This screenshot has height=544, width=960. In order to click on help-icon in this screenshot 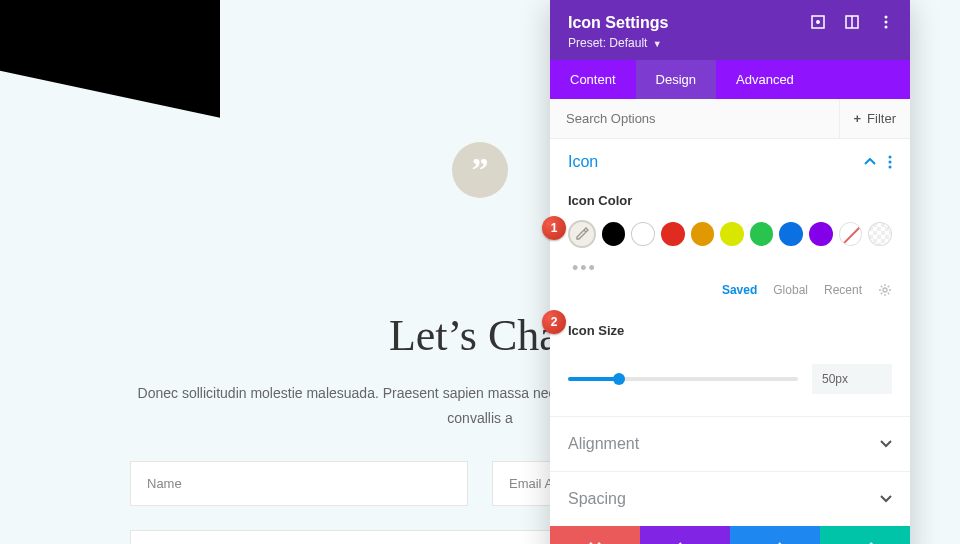, I will do `click(852, 22)`.